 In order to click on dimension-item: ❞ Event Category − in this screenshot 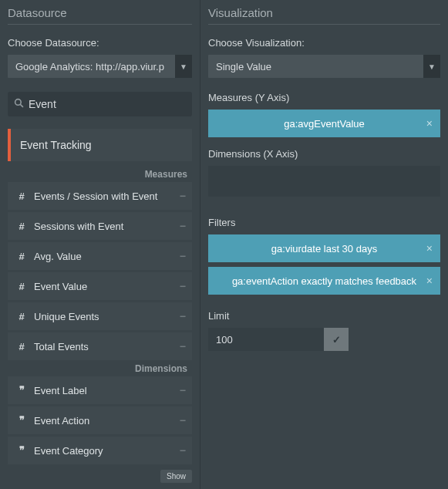, I will do `click(100, 450)`.